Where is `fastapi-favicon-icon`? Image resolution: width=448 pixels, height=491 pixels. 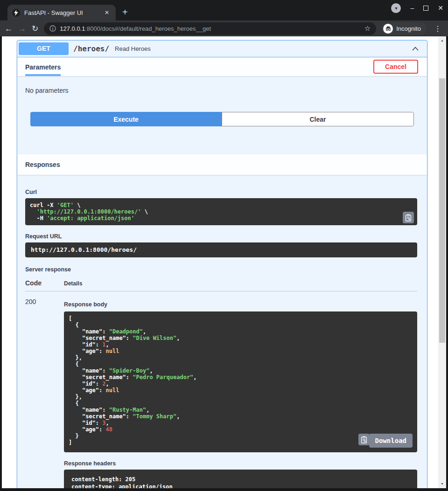
fastapi-favicon-icon is located at coordinates (16, 13).